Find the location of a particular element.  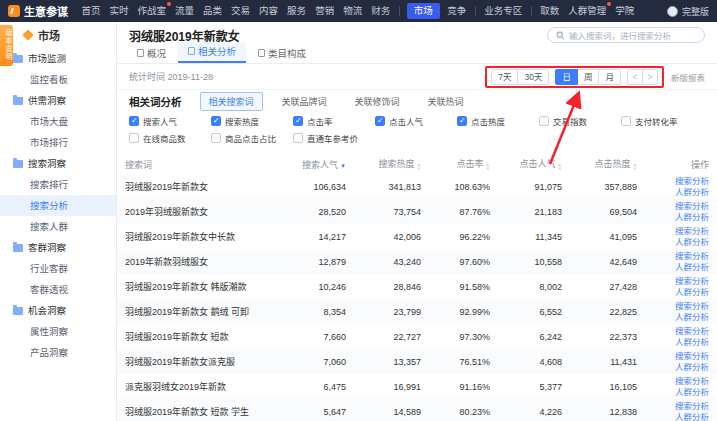

metric-search-heat: 搜索热度 is located at coordinates (252, 121).